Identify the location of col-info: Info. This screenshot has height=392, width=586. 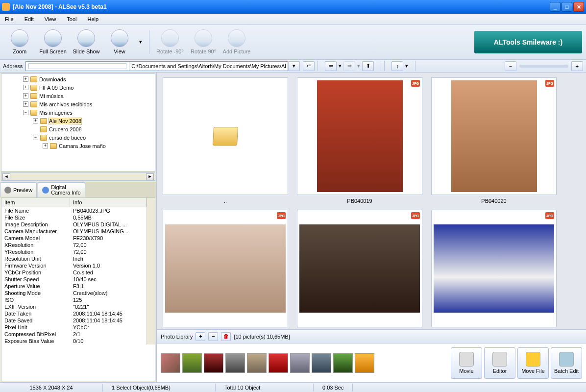
(108, 202).